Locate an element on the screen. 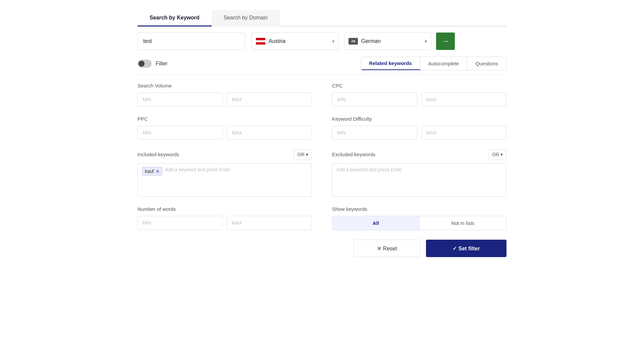 The image size is (644, 362). cpc-min-input is located at coordinates (375, 100).